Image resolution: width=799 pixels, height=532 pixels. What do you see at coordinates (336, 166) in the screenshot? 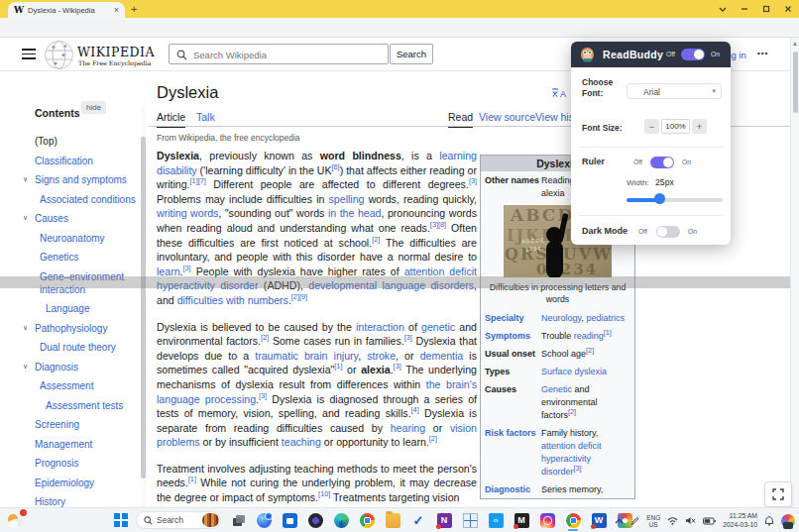
I see `citation-ref: [6]` at bounding box center [336, 166].